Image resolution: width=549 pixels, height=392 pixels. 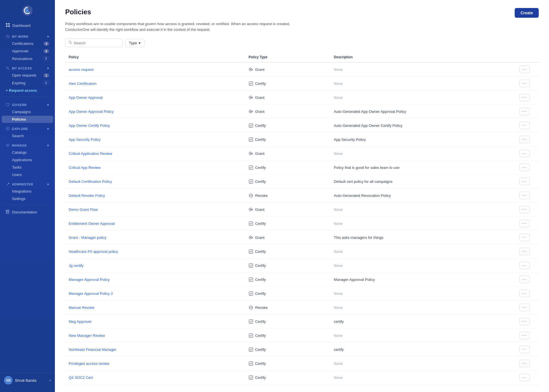 I want to click on policy-link: Demo Grant Flow, so click(x=83, y=210).